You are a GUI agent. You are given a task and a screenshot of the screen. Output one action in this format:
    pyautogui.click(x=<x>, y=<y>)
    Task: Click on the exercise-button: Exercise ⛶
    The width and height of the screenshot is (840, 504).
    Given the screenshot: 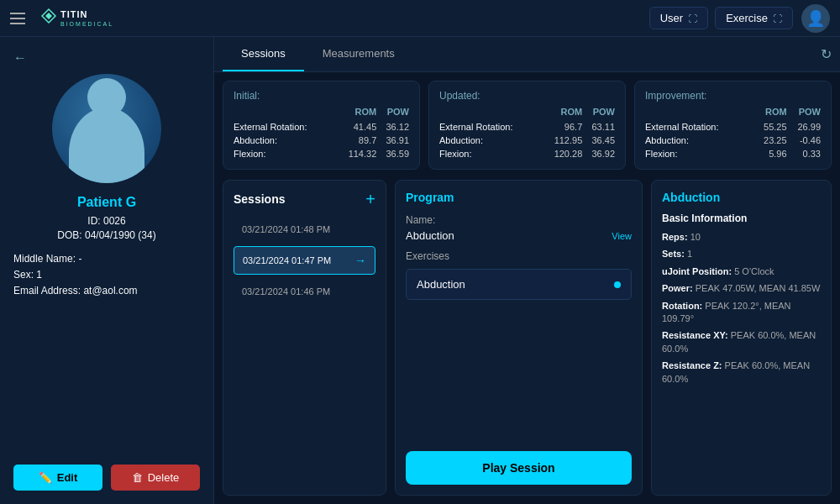 What is the action you would take?
    pyautogui.click(x=754, y=18)
    